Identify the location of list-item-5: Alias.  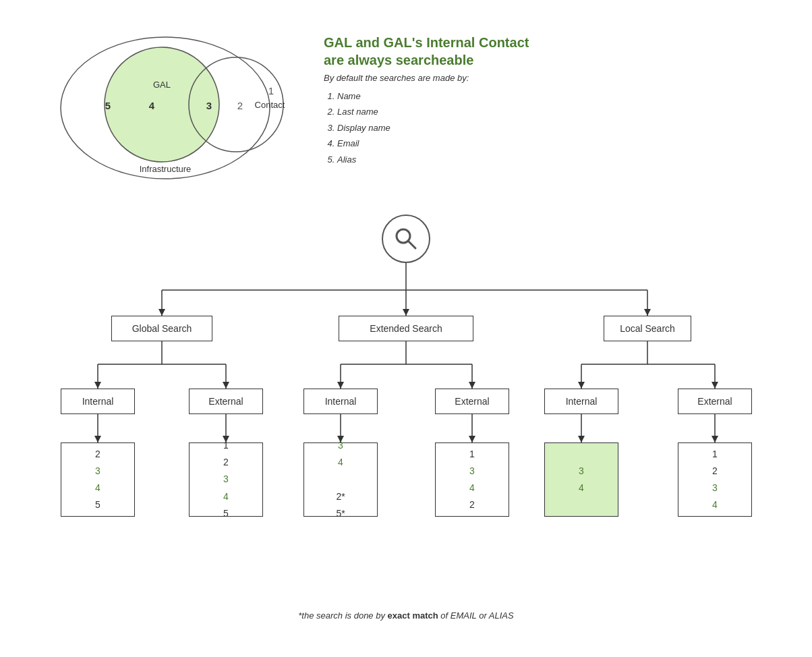
(433, 159).